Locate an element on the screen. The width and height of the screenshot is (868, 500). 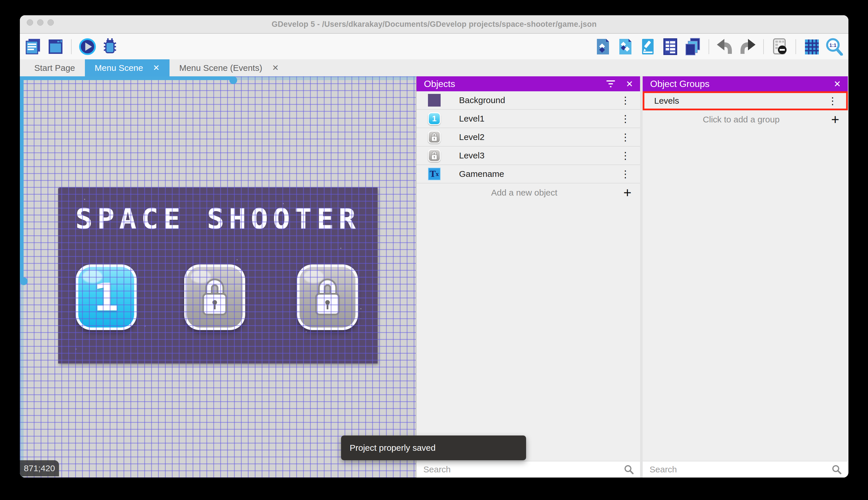
toolbar-left-group is located at coordinates (71, 47).